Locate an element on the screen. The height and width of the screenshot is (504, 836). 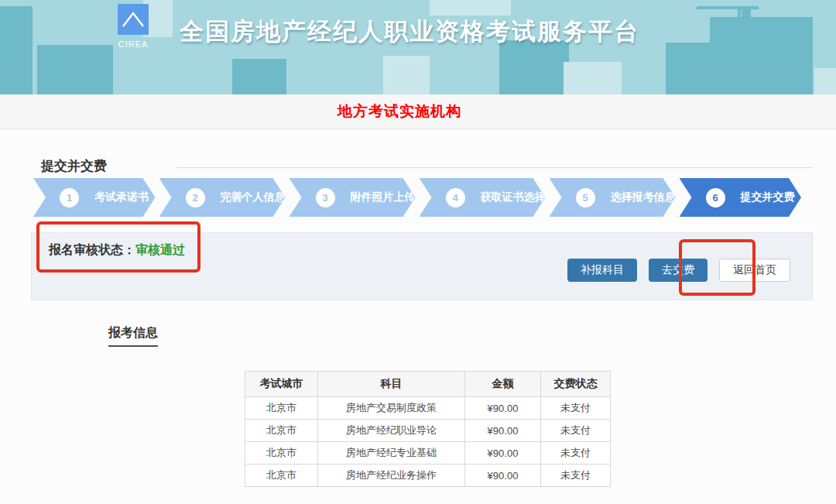
registration-table-head: 考试城市科目金额交费状态 is located at coordinates (428, 384).